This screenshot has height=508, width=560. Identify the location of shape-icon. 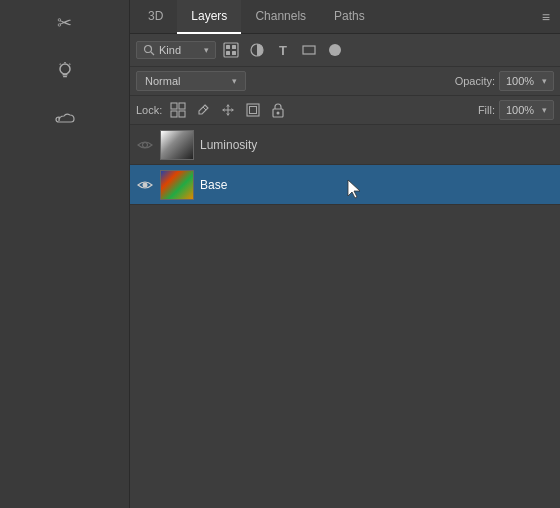
(309, 50).